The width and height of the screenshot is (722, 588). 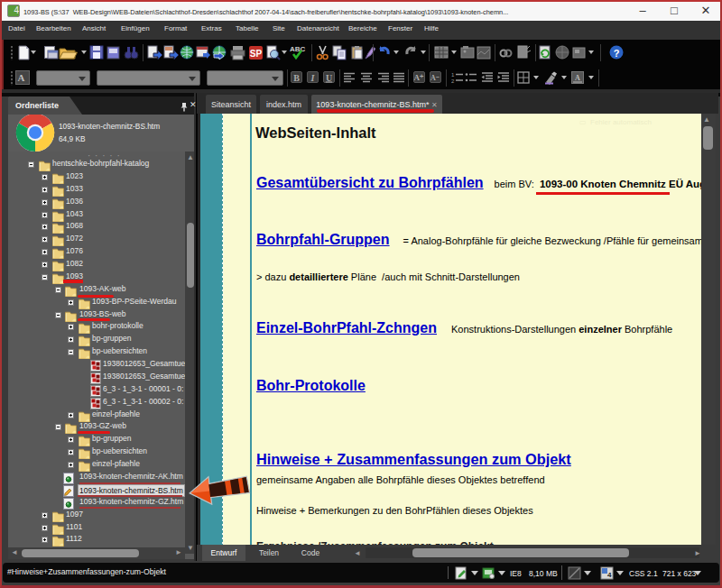 I want to click on svg-text: 4, so click(x=610, y=575).